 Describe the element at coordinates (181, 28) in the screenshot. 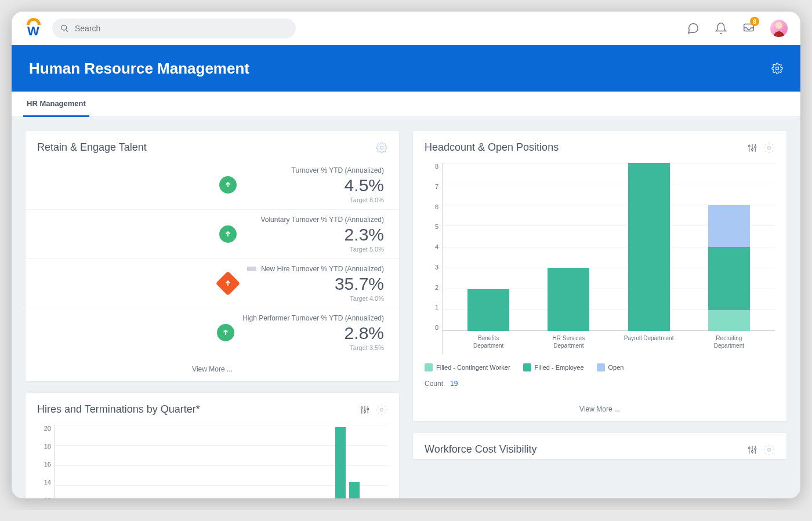

I see `search-input` at that location.